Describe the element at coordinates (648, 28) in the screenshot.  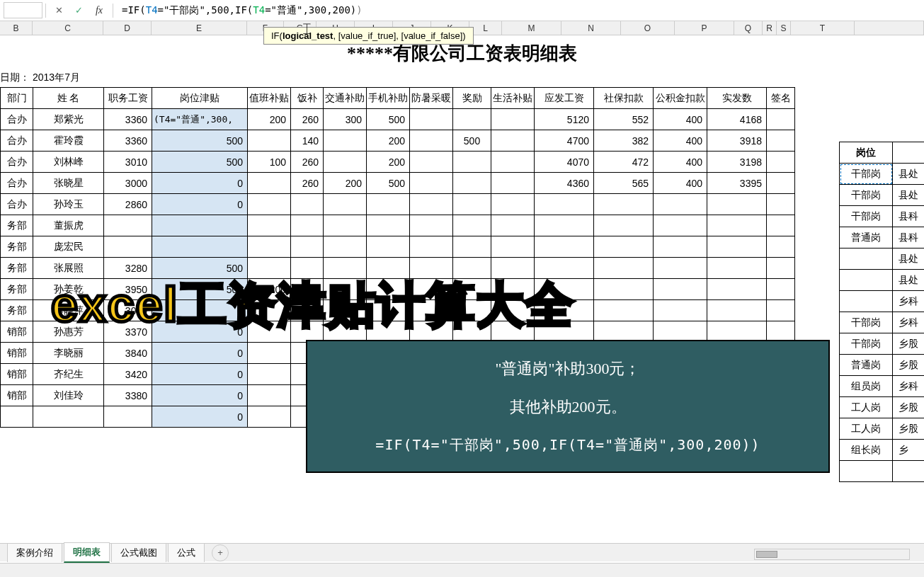
I see `column-header-O: O` at that location.